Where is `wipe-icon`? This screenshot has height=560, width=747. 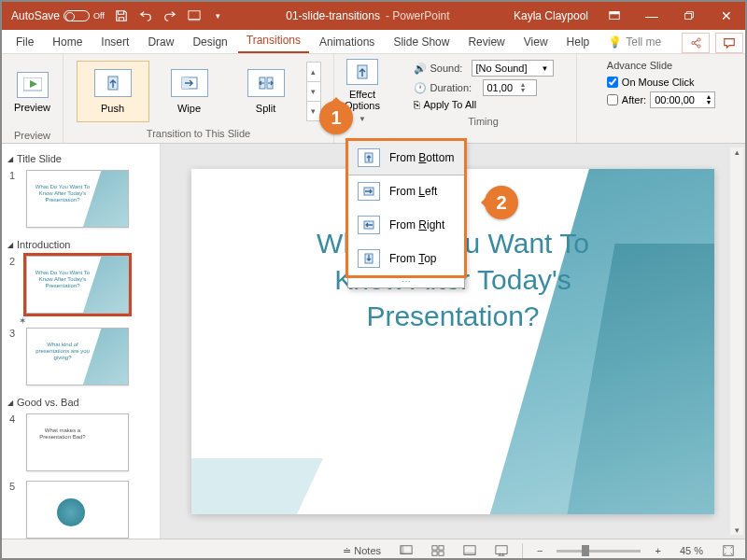
wipe-icon is located at coordinates (190, 83).